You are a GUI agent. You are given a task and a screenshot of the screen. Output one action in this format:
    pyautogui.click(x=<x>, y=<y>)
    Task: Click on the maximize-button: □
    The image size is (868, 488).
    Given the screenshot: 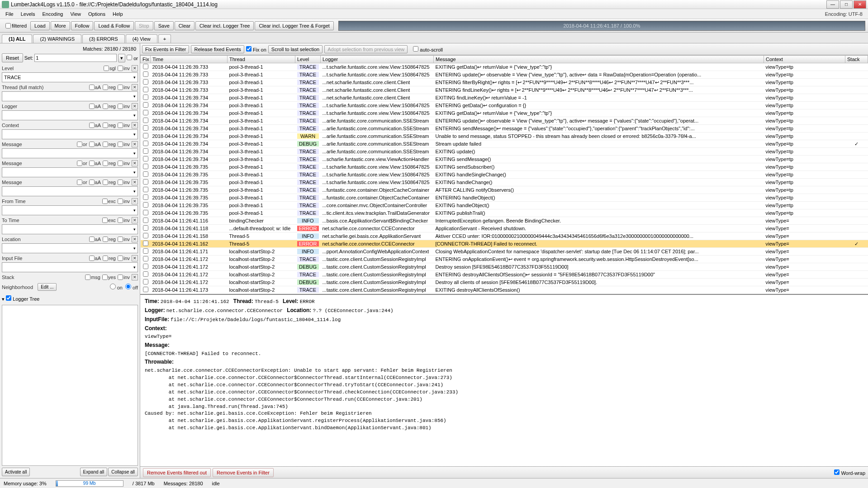 What is the action you would take?
    pyautogui.click(x=846, y=5)
    